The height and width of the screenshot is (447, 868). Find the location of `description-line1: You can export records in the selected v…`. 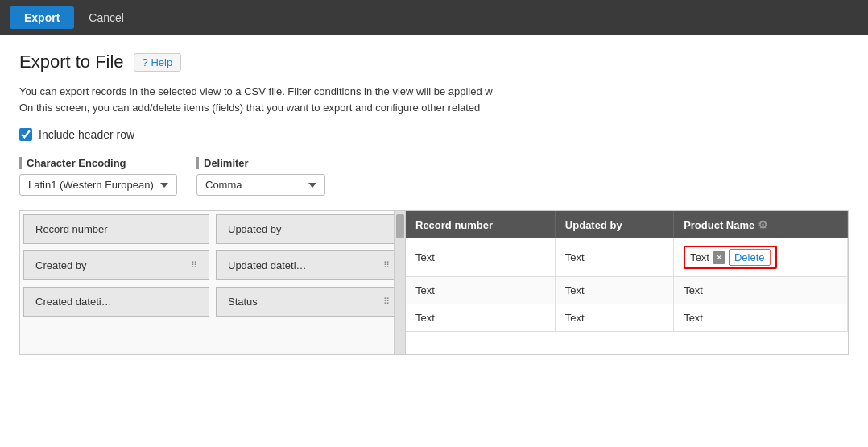

description-line1: You can export records in the selected v… is located at coordinates (434, 92).